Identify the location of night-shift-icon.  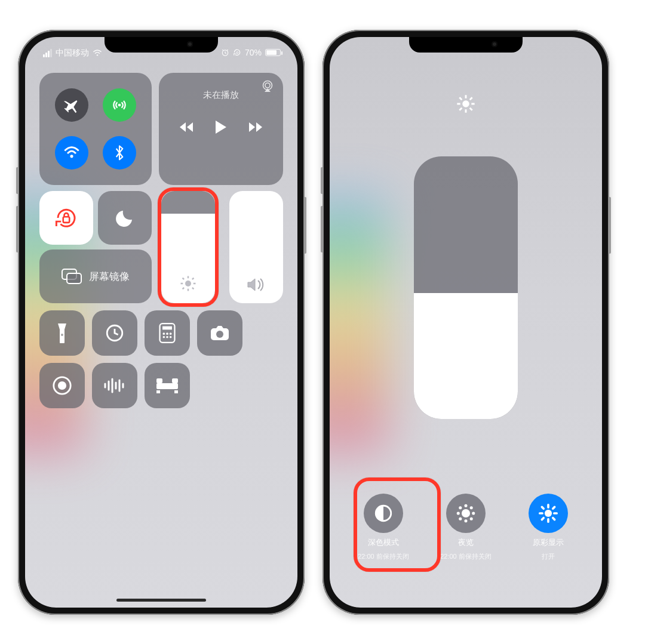
(466, 513).